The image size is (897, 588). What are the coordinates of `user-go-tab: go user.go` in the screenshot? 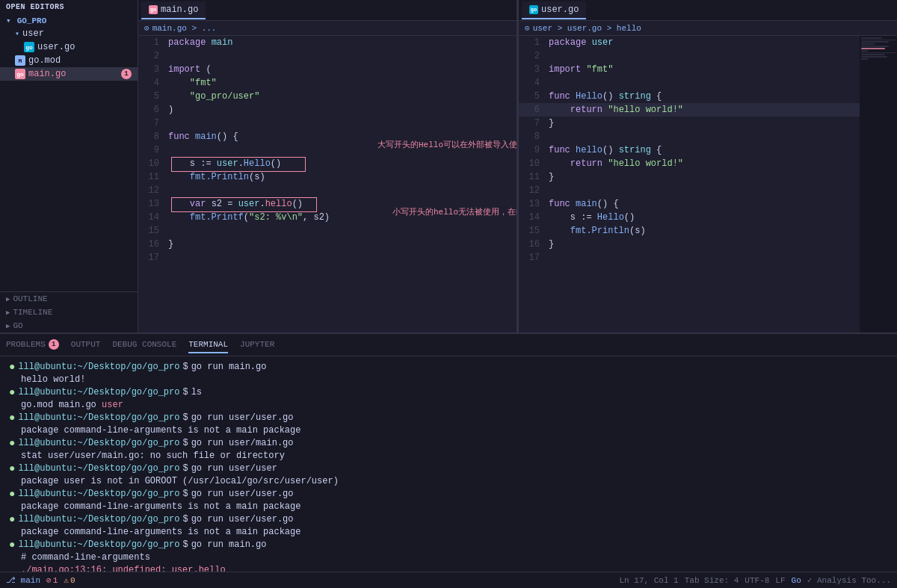 It's located at (554, 10).